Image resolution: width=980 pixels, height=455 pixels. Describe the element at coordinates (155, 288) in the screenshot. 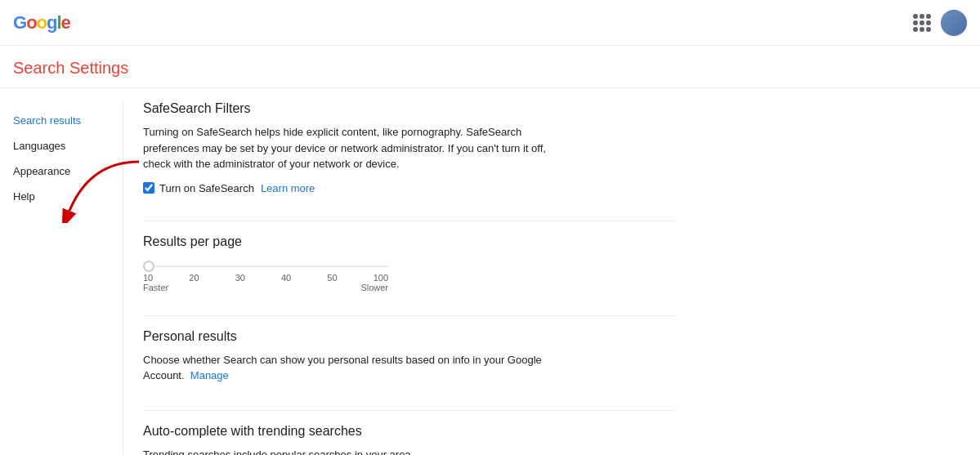

I see `slider-speed-faster: Faster` at that location.